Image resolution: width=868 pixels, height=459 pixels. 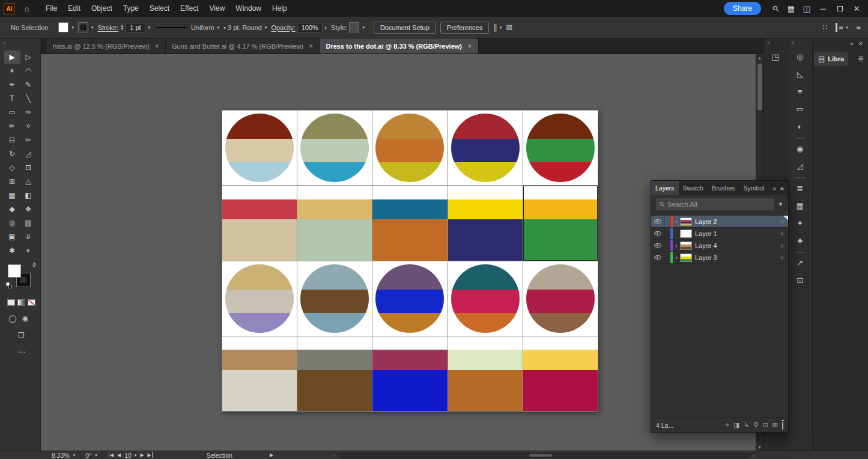 I want to click on close-icon: ✕, so click(x=857, y=8).